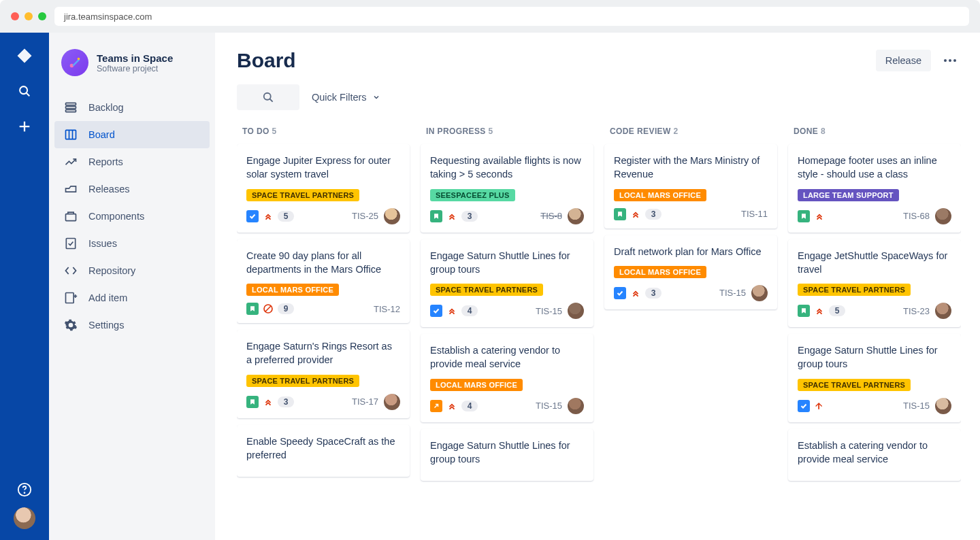  Describe the element at coordinates (875, 188) in the screenshot. I see `issue-card: Homepage footer uses an inline style - s…` at that location.